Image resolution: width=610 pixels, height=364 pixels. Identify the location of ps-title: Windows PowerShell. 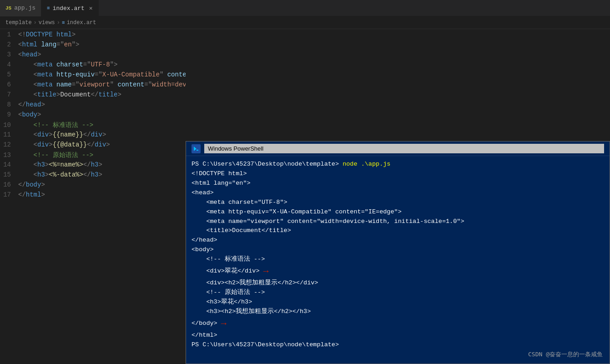
(404, 148).